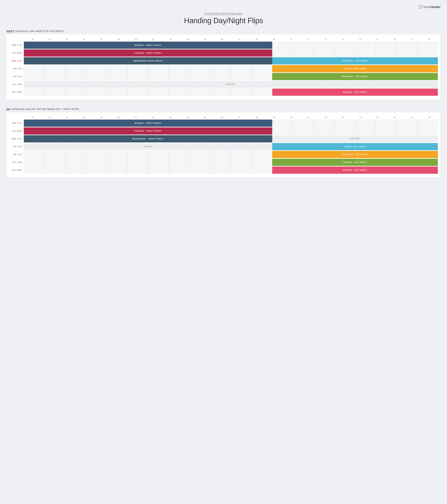 The image size is (447, 504). What do you see at coordinates (17, 61) in the screenshot?
I see `row-label: WED / THU` at bounding box center [17, 61].